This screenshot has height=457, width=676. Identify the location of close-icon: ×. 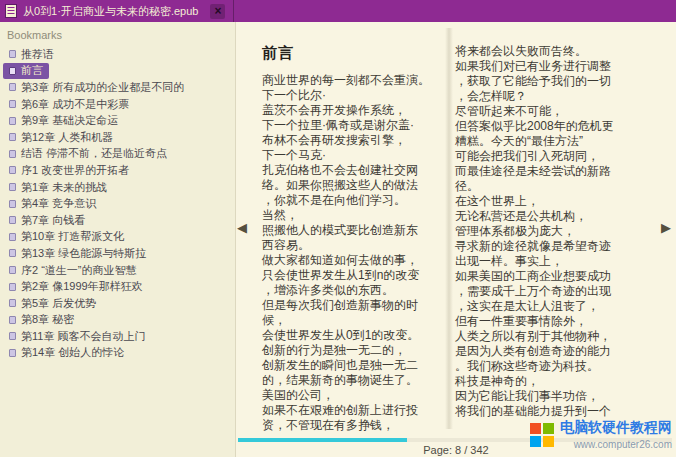
(218, 12).